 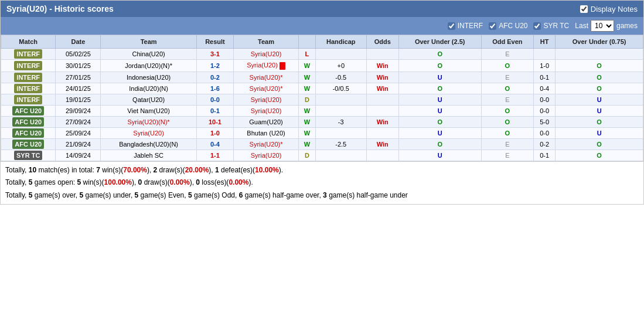 I want to click on red-card-icon, so click(x=282, y=66).